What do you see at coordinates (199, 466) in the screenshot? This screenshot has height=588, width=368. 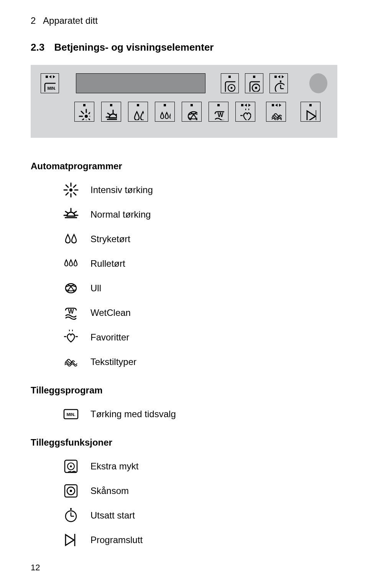 I see `list-item: Ekstra mykt` at bounding box center [199, 466].